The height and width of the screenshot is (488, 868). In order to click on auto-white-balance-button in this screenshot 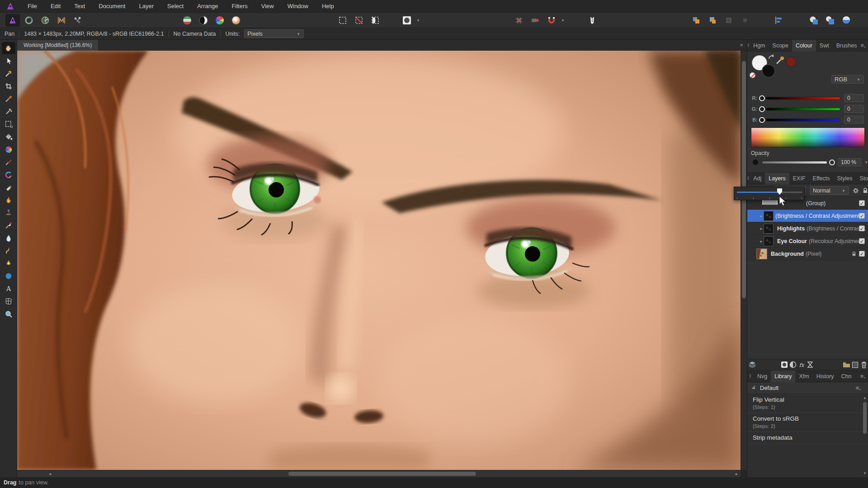, I will do `click(236, 20)`.